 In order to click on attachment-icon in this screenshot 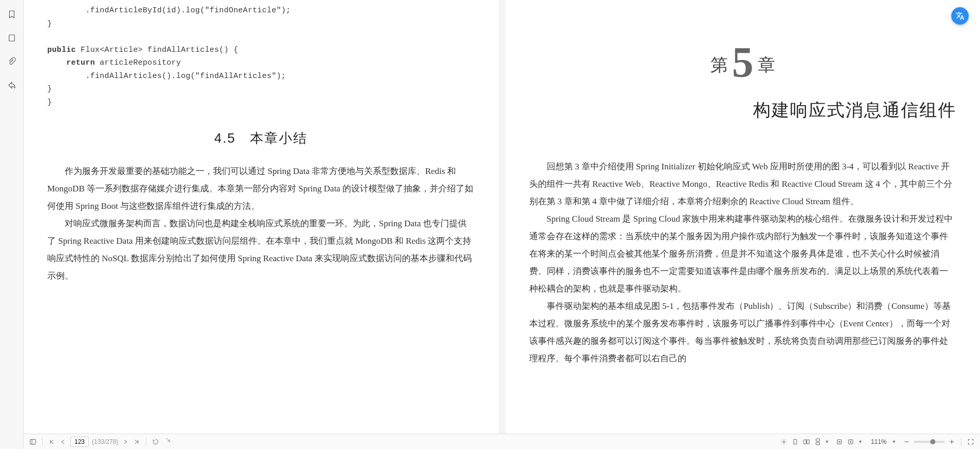, I will do `click(12, 62)`.